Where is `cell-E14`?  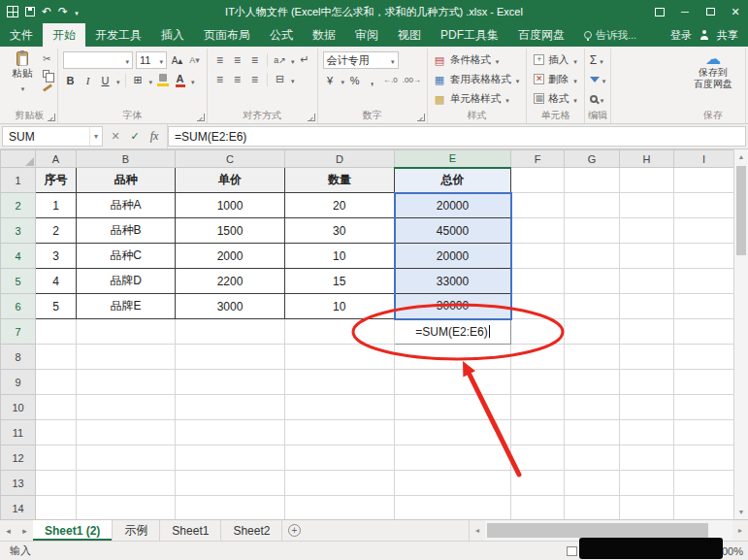
cell-E14 is located at coordinates (453, 509).